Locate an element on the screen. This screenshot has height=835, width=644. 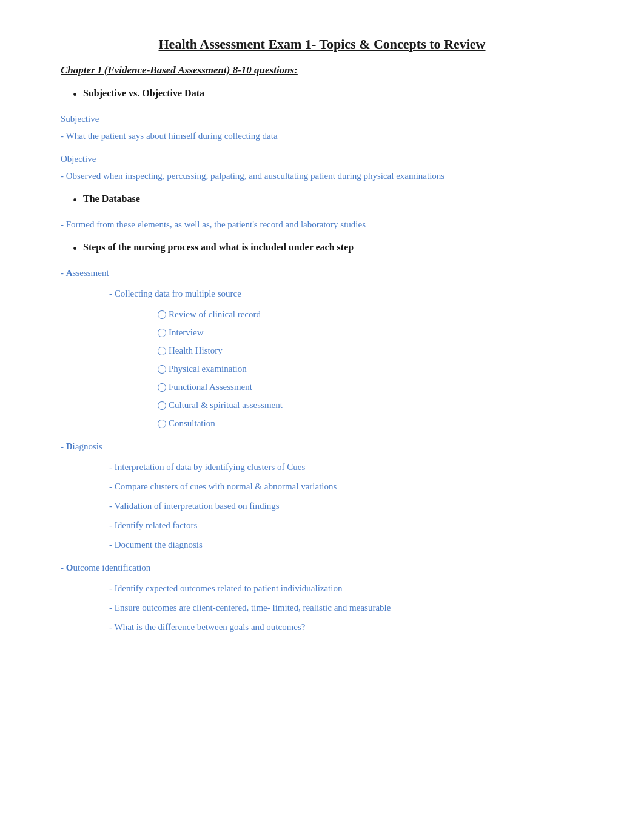
list-item: Health History is located at coordinates (371, 350).